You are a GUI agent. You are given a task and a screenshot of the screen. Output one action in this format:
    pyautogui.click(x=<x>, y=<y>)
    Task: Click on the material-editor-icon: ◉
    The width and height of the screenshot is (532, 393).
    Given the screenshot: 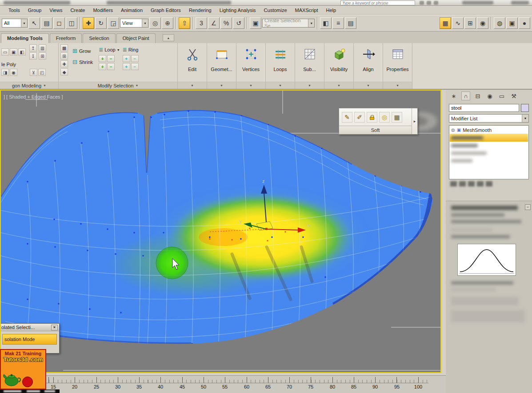 What is the action you would take?
    pyautogui.click(x=483, y=23)
    